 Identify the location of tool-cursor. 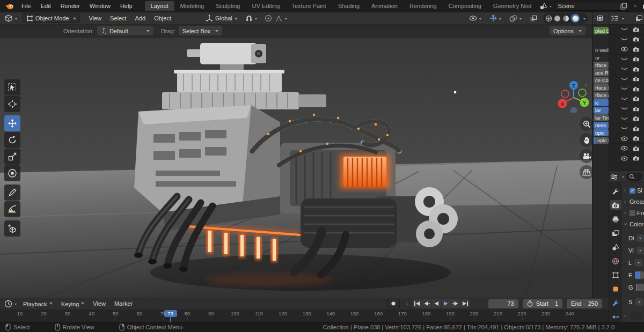
(12, 104).